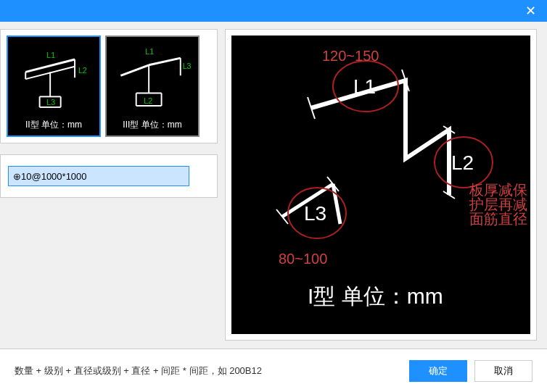 This screenshot has height=392, width=547. Describe the element at coordinates (376, 296) in the screenshot. I see `svg-text: I型 单位：mm` at that location.